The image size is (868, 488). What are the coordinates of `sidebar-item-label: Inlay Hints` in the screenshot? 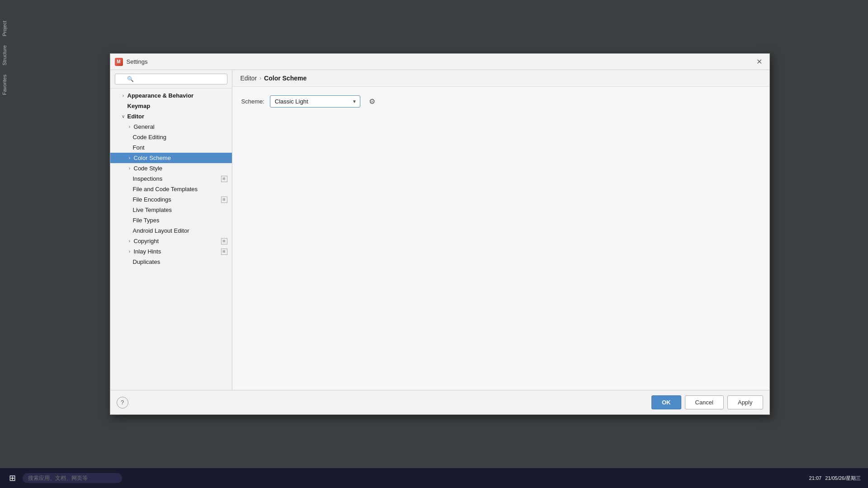 It's located at (147, 251).